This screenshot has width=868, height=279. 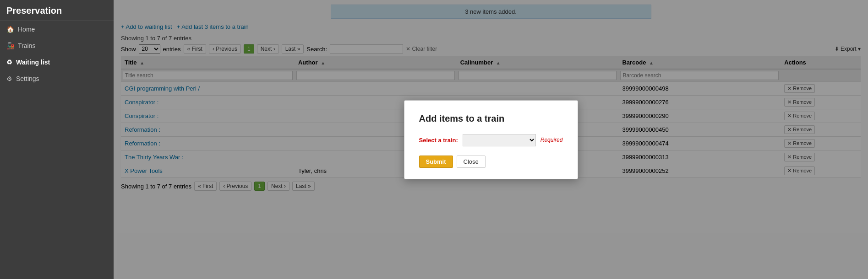 What do you see at coordinates (551, 140) in the screenshot?
I see `required-text: Required` at bounding box center [551, 140].